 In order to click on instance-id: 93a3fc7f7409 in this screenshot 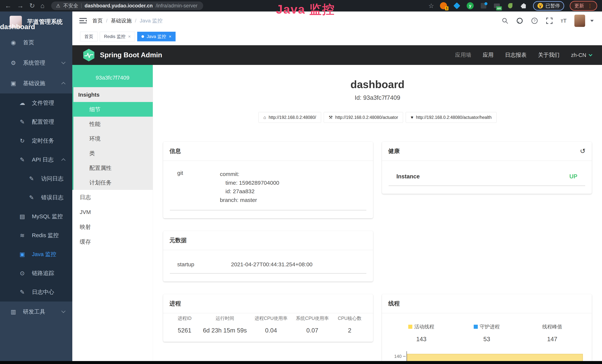, I will do `click(113, 78)`.